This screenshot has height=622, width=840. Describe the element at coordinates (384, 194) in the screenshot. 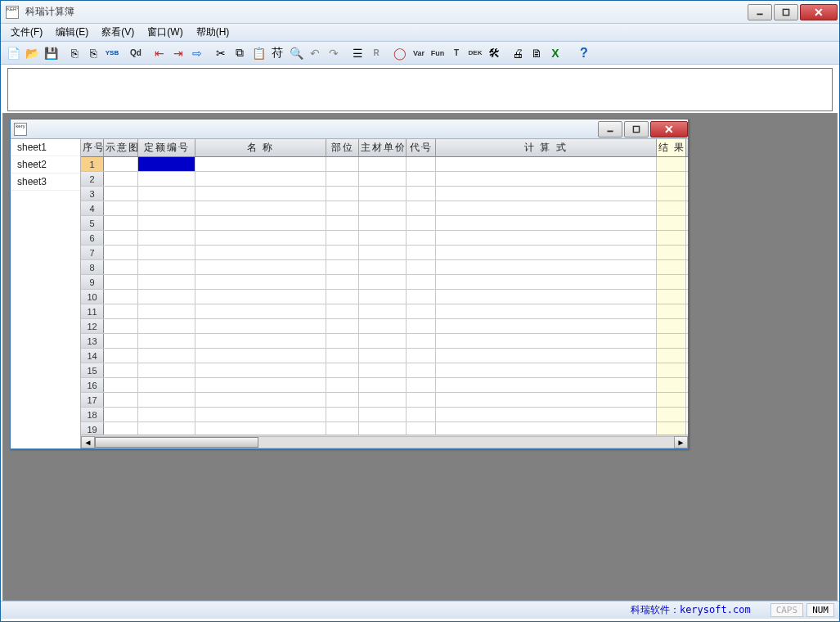

I see `table-row: 3` at that location.